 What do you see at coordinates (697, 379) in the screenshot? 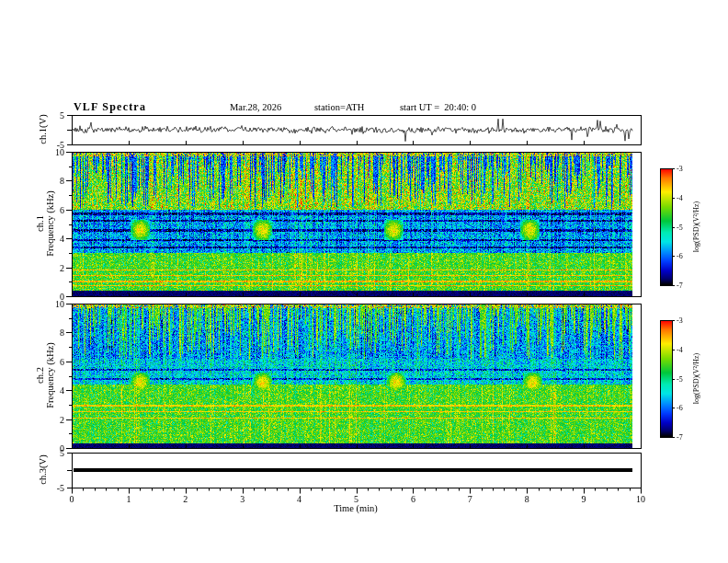
I see `colorbar-label-2: log(PSD)(V²/Hz)` at bounding box center [697, 379].